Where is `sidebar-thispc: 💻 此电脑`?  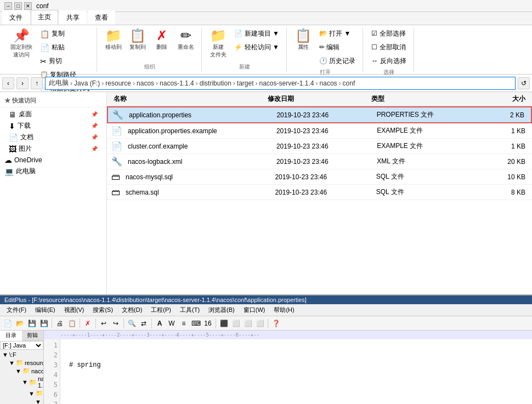 sidebar-thispc: 💻 此电脑 is located at coordinates (53, 171).